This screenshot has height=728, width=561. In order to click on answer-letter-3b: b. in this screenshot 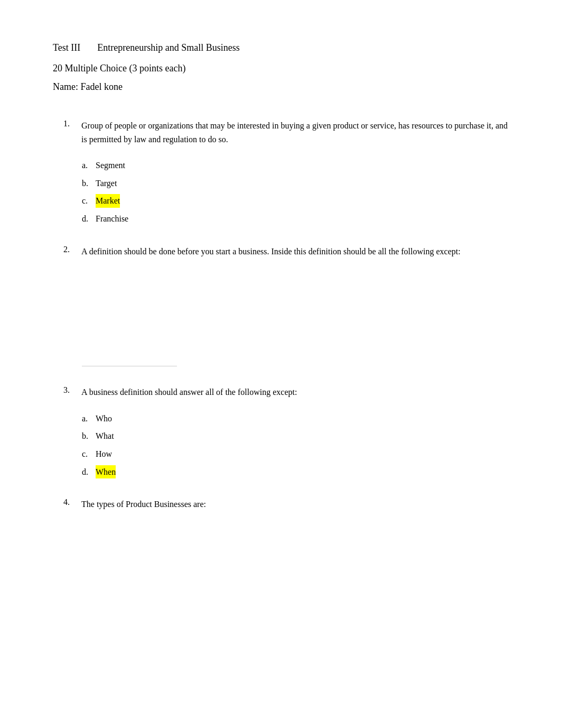, I will do `click(87, 436)`.